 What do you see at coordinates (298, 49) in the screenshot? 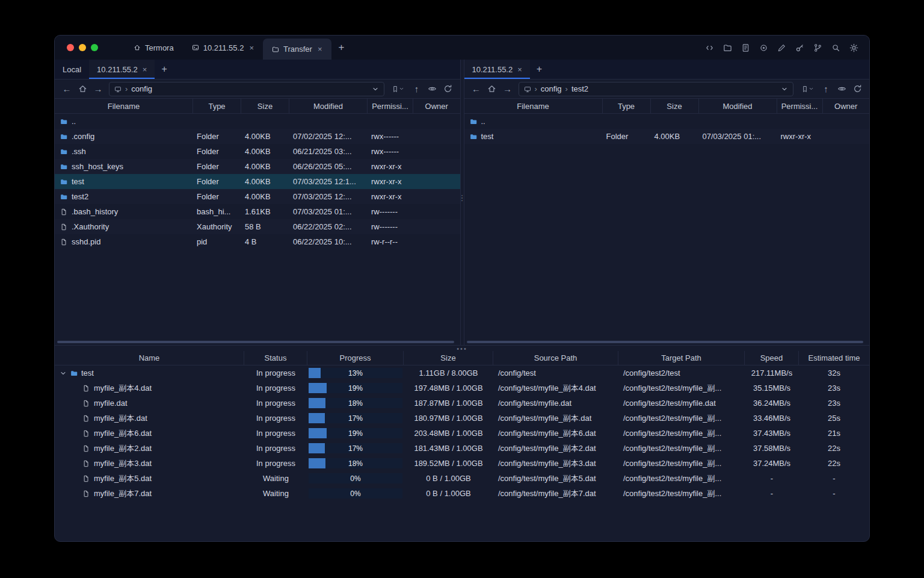
I see `tab-label: Transfer` at bounding box center [298, 49].